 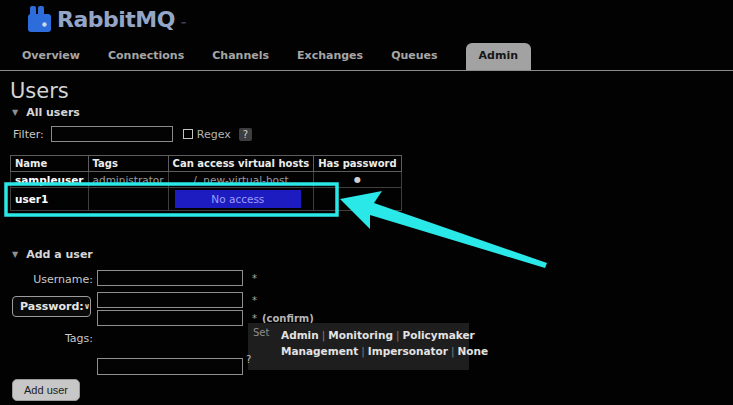 What do you see at coordinates (206, 164) in the screenshot?
I see `table-header-row: Name Tags Can access virtual hosts Has p…` at bounding box center [206, 164].